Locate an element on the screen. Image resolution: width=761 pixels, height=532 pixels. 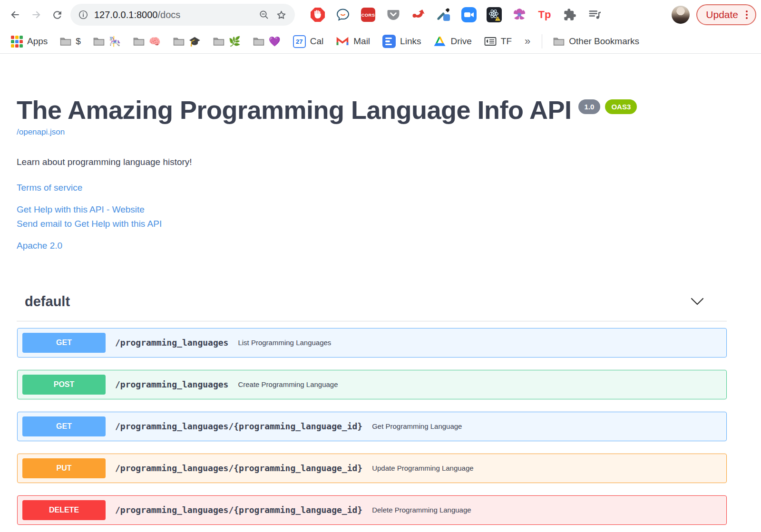
site-info-icon is located at coordinates (83, 15).